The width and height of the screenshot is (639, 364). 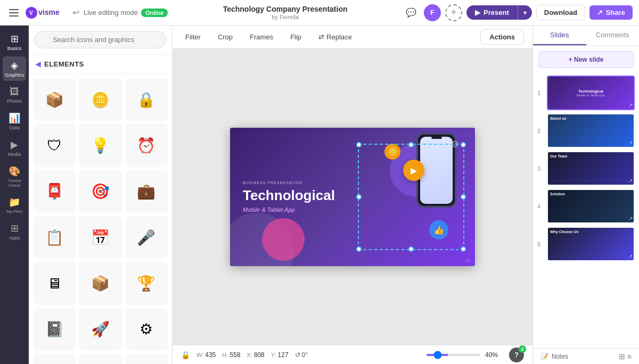 I want to click on topbar-center: Technology Company Presentation by Fiore…, so click(x=285, y=13).